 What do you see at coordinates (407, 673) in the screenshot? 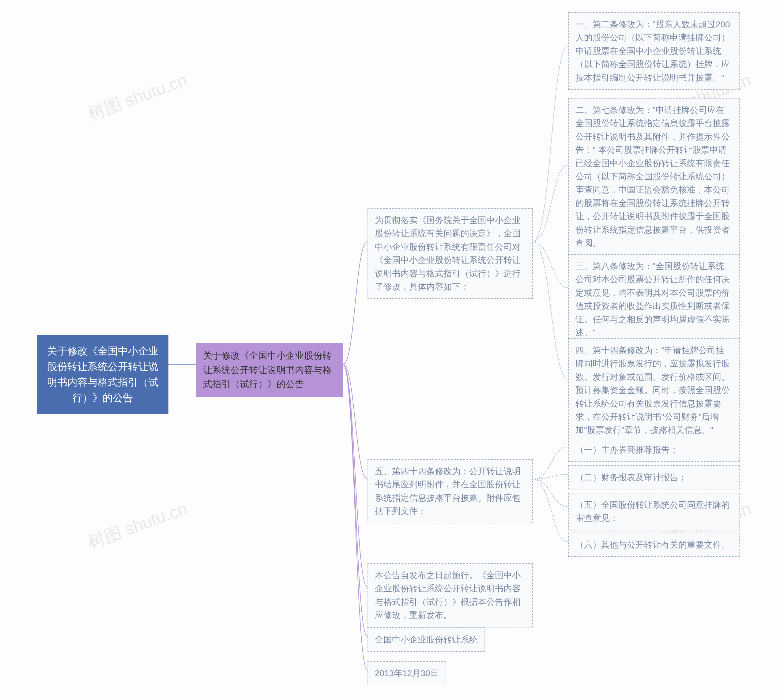
I see `level3-date: 2013年12月30日` at bounding box center [407, 673].